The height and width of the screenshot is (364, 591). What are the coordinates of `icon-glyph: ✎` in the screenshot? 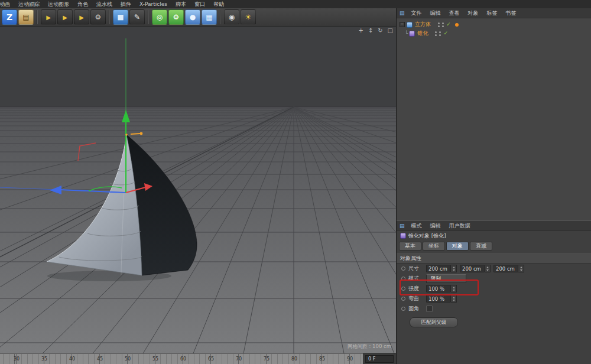 It's located at (137, 17).